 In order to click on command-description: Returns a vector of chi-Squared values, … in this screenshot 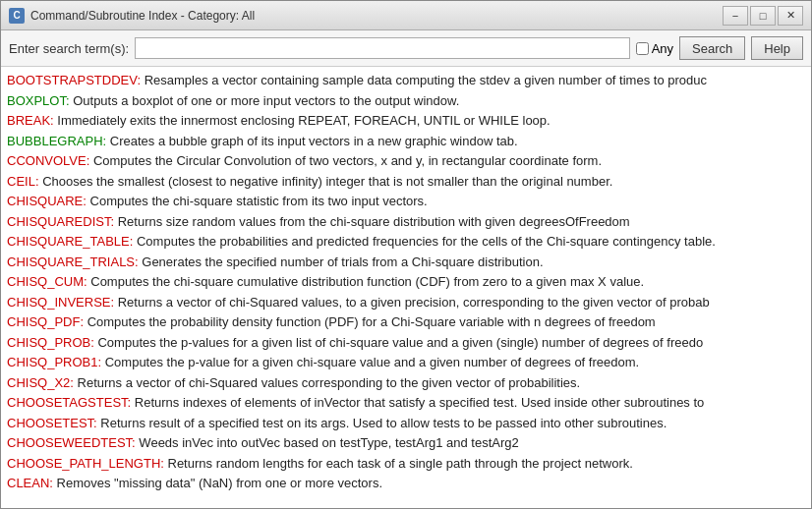, I will do `click(412, 303)`.